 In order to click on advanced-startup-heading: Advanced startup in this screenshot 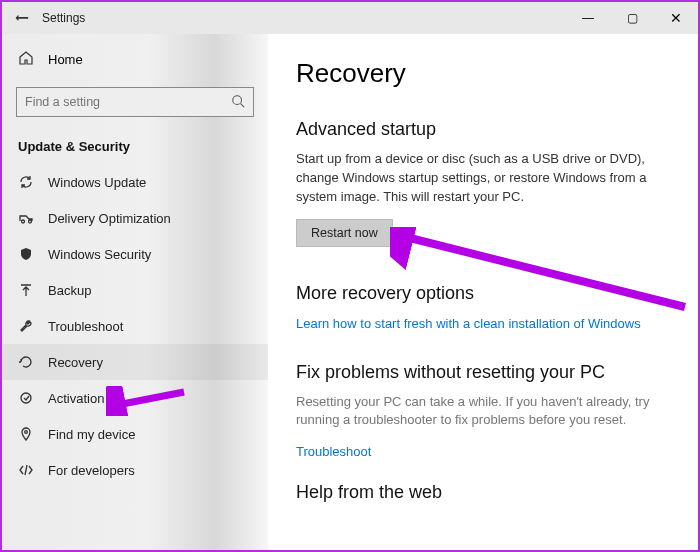, I will do `click(483, 130)`.